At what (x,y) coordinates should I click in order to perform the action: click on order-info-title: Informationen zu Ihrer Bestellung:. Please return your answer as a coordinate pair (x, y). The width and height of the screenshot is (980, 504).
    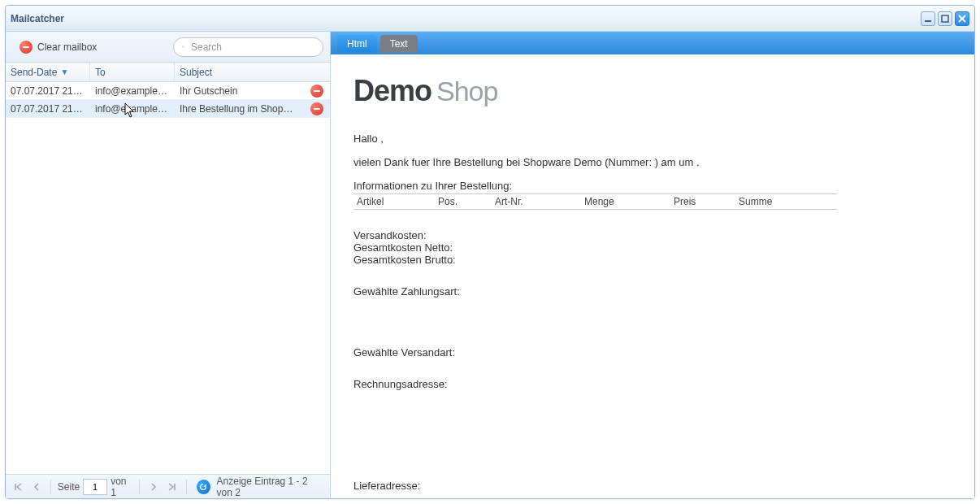
    Looking at the image, I should click on (653, 185).